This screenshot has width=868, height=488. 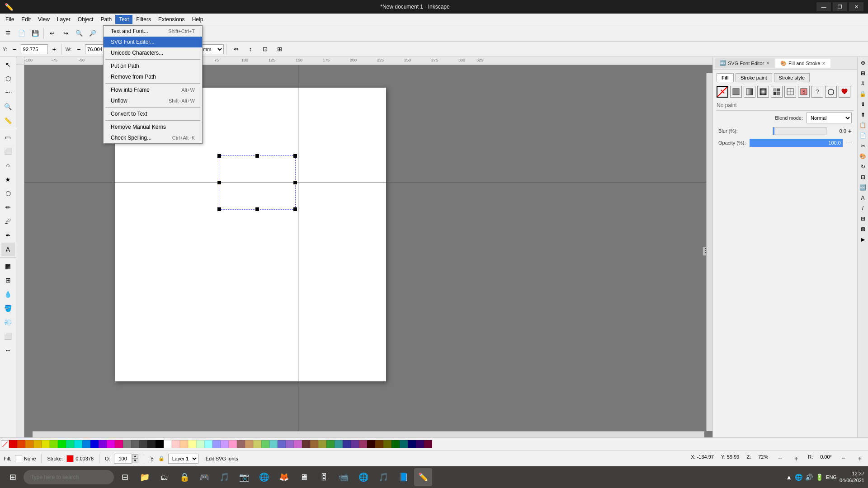 I want to click on tool-3d-box: ⬜, so click(x=8, y=151).